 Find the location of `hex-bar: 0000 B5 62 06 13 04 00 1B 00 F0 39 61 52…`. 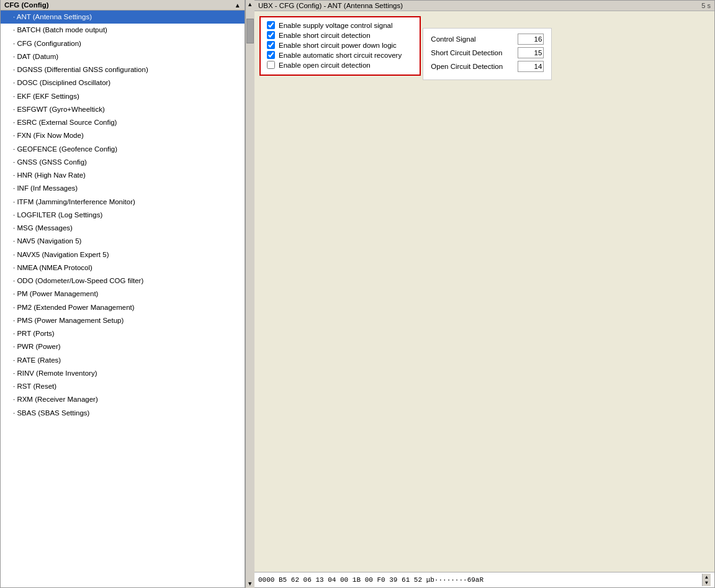

hex-bar: 0000 B5 62 06 13 04 00 1B 00 F0 39 61 52… is located at coordinates (484, 580).